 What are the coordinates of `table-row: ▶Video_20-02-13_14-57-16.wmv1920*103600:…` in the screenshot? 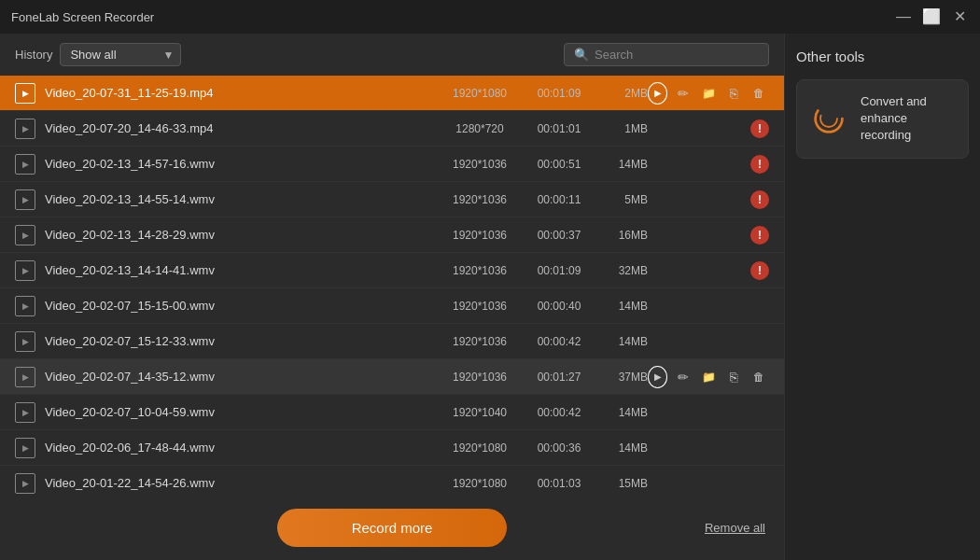 It's located at (392, 164).